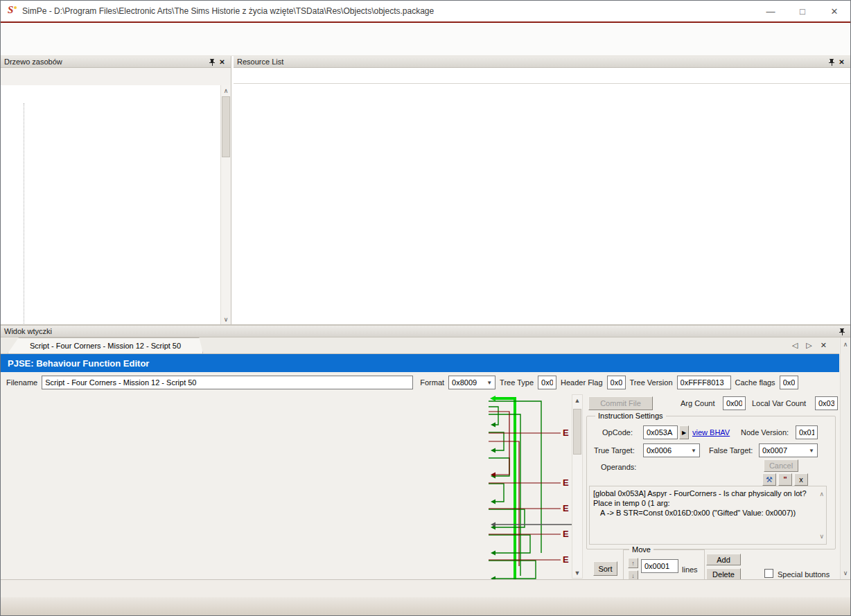 The width and height of the screenshot is (851, 616). What do you see at coordinates (801, 479) in the screenshot?
I see `operand-clear-button: x` at bounding box center [801, 479].